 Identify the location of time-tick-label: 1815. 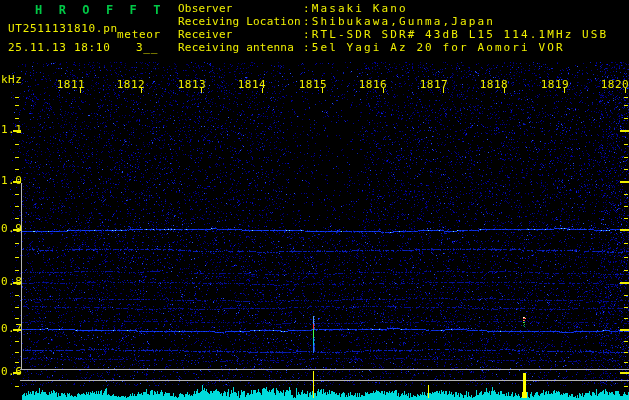
(313, 85).